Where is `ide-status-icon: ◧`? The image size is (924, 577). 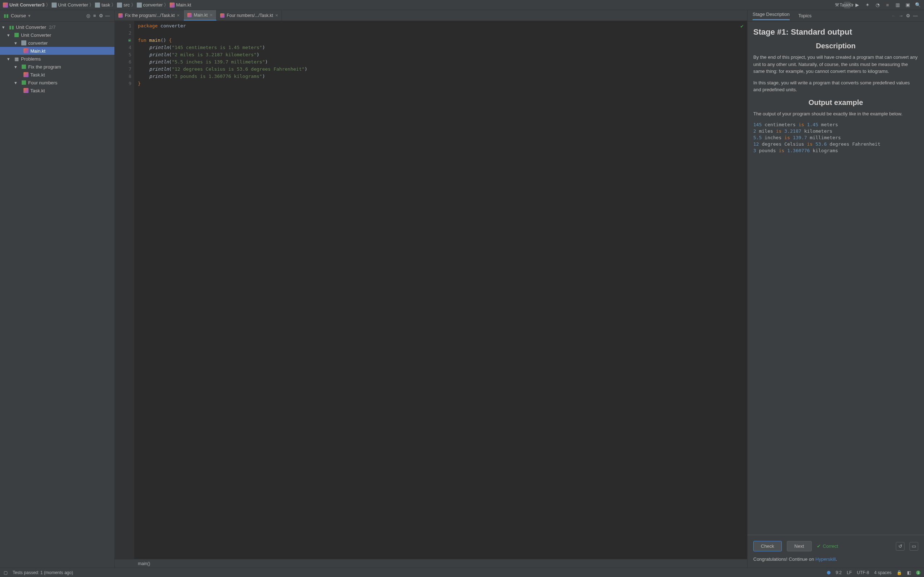 ide-status-icon: ◧ is located at coordinates (909, 572).